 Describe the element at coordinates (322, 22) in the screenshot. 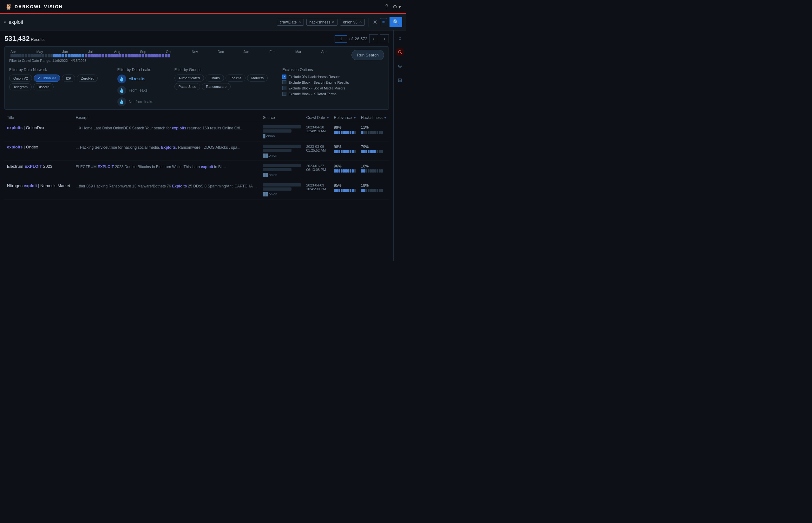

I see `search-tag-hackishness: hackishness ✕` at that location.